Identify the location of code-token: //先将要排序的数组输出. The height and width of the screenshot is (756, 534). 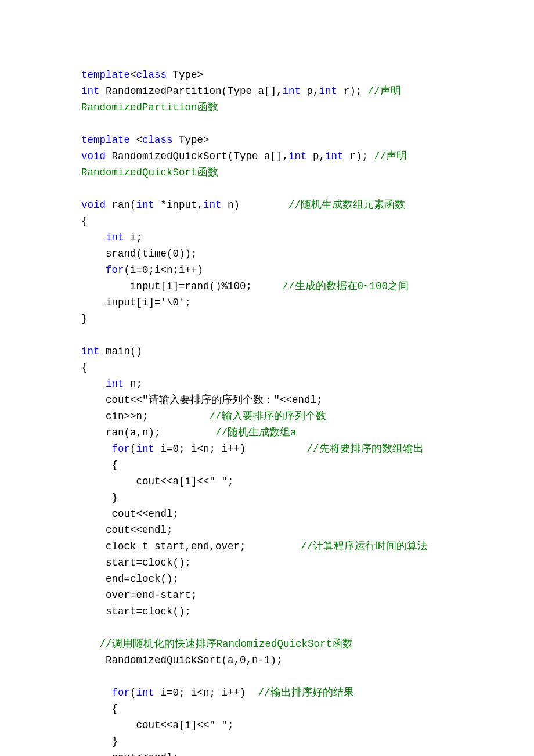
(366, 449).